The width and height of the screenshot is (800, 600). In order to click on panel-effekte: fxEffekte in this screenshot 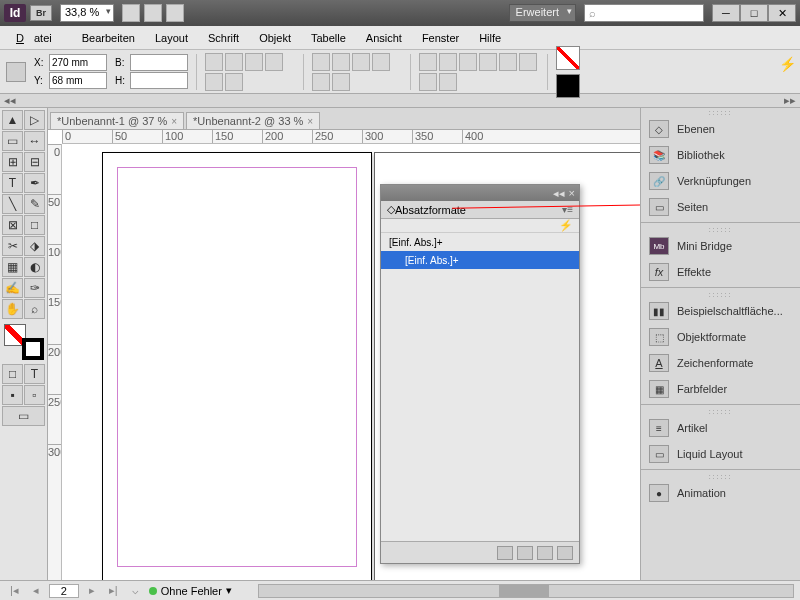, I will do `click(720, 272)`.